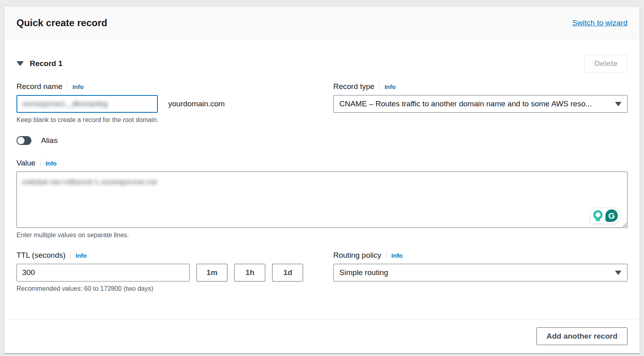 This screenshot has width=644, height=356. What do you see at coordinates (166, 255) in the screenshot?
I see `ttl-label-row: TTL (seconds) Info` at bounding box center [166, 255].